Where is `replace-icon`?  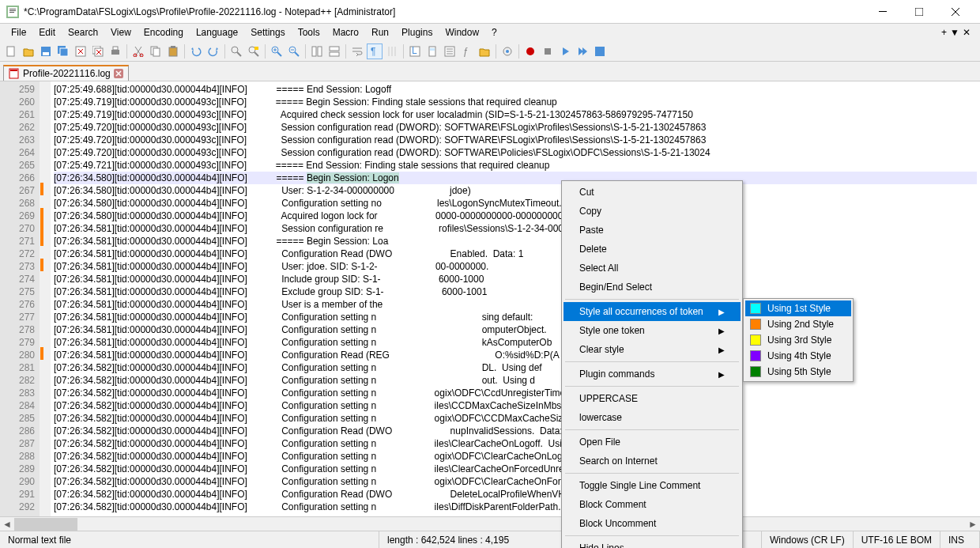
replace-icon is located at coordinates (254, 51).